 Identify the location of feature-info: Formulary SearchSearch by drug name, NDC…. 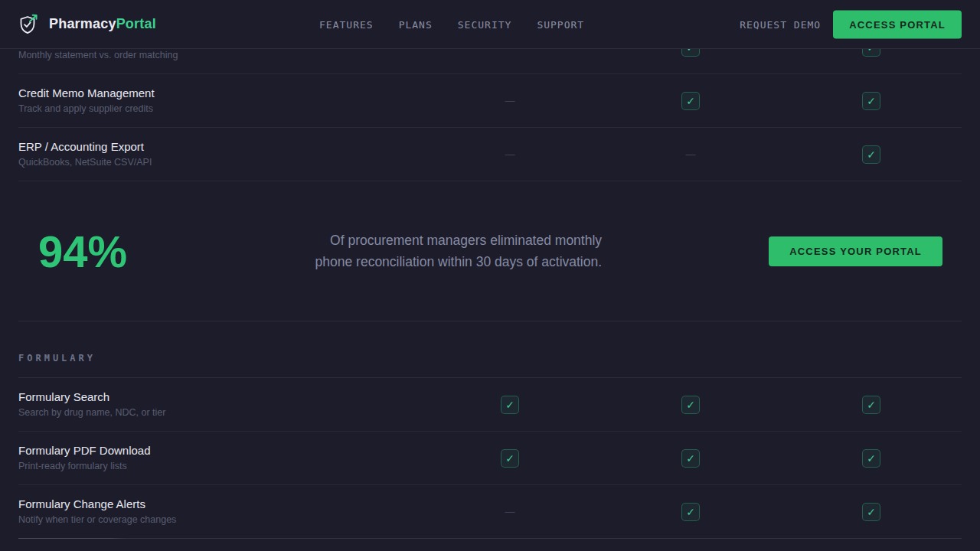
(219, 404).